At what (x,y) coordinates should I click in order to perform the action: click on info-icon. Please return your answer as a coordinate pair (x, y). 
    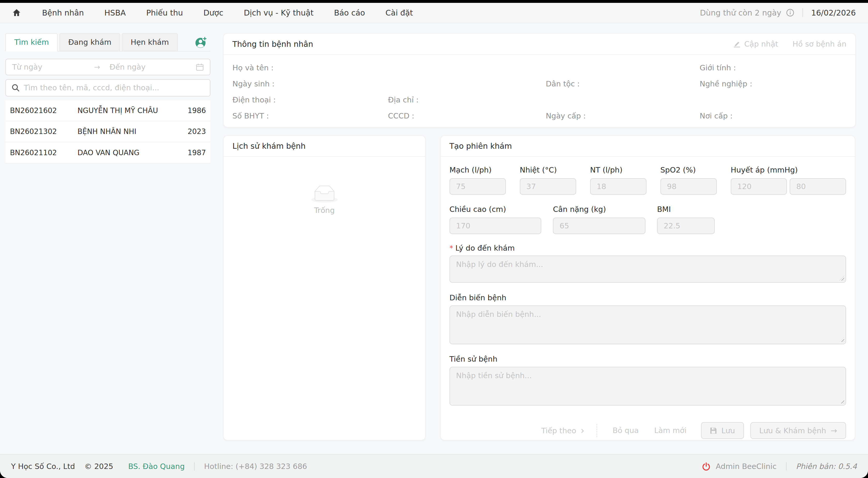
    Looking at the image, I should click on (790, 13).